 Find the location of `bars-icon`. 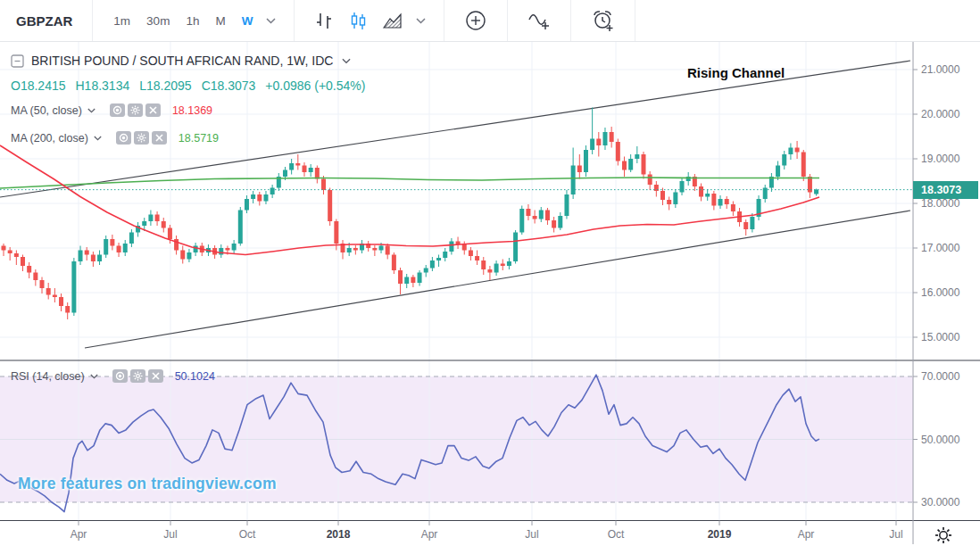

bars-icon is located at coordinates (324, 21).